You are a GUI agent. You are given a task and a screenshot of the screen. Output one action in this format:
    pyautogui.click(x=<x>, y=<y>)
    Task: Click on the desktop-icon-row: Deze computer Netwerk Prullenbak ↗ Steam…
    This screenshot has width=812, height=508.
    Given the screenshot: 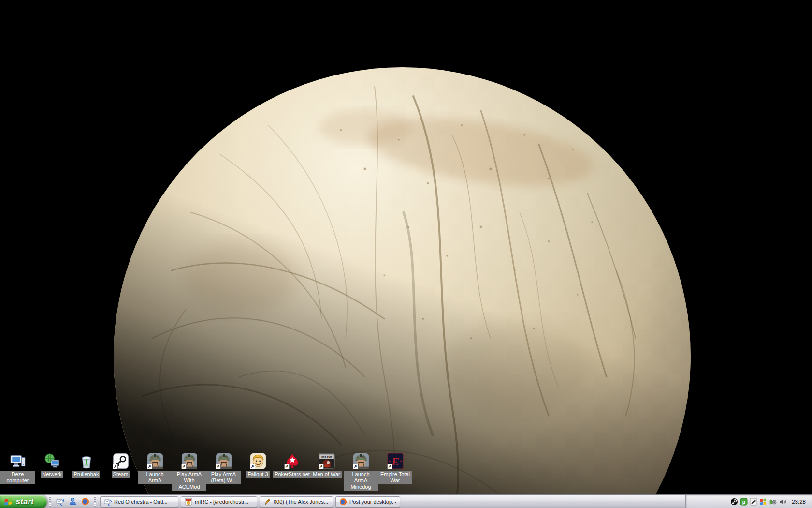 What is the action you would take?
    pyautogui.click(x=206, y=472)
    